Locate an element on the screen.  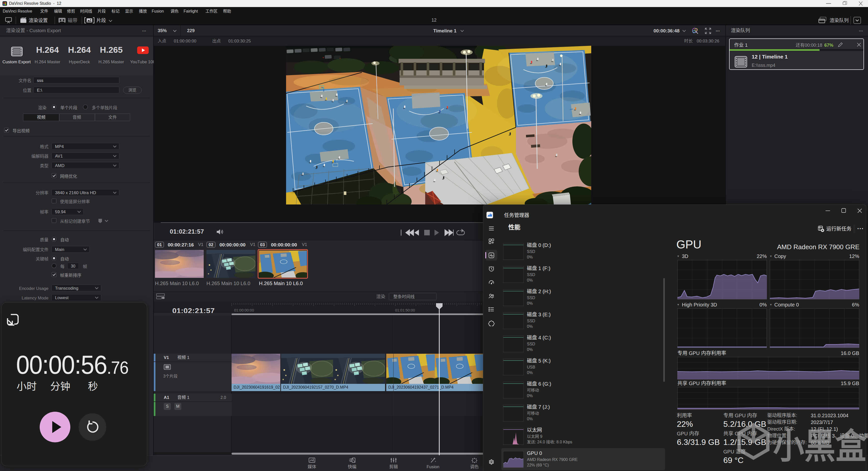
svg-text: 01:01:50:00 is located at coordinates (405, 310).